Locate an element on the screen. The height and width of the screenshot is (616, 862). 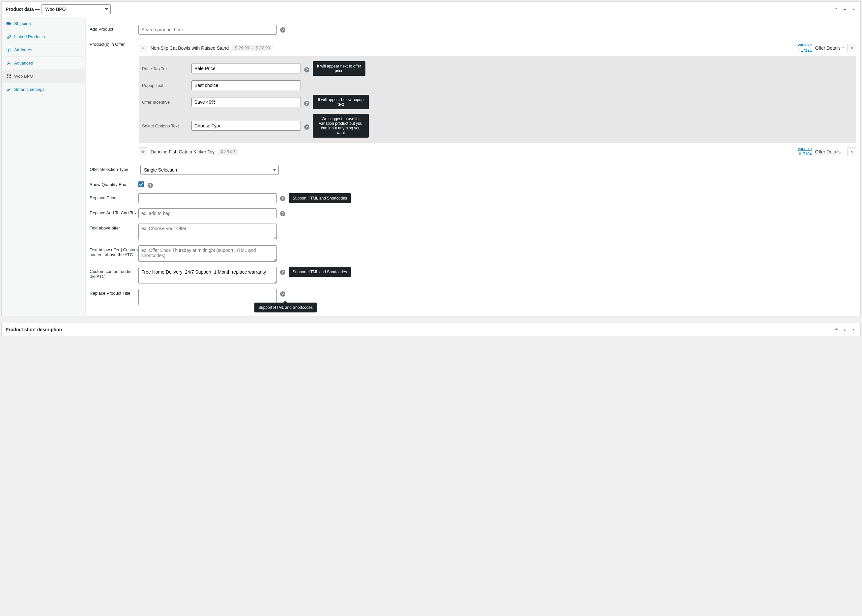
sidebar-item-label: Attributes is located at coordinates (23, 50).